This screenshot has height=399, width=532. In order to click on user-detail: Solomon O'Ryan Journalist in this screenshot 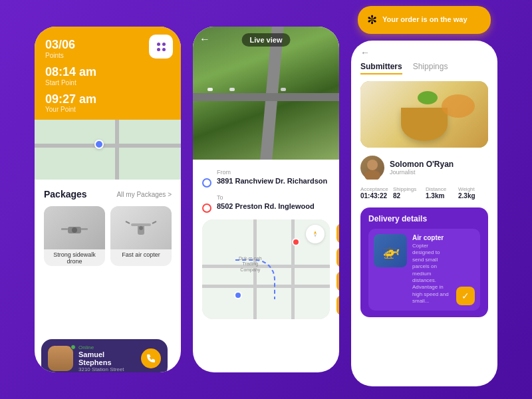, I will do `click(422, 168)`.